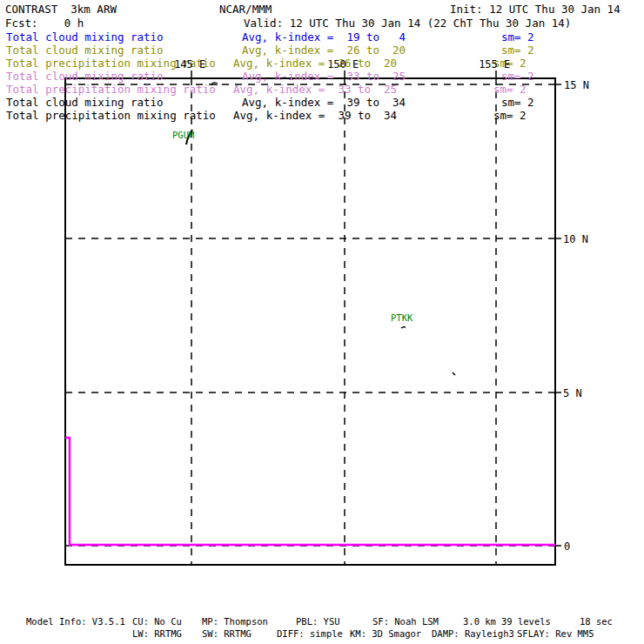 This screenshot has height=644, width=644. What do you see at coordinates (245, 10) in the screenshot?
I see `center-name: NCAR/MMM` at bounding box center [245, 10].